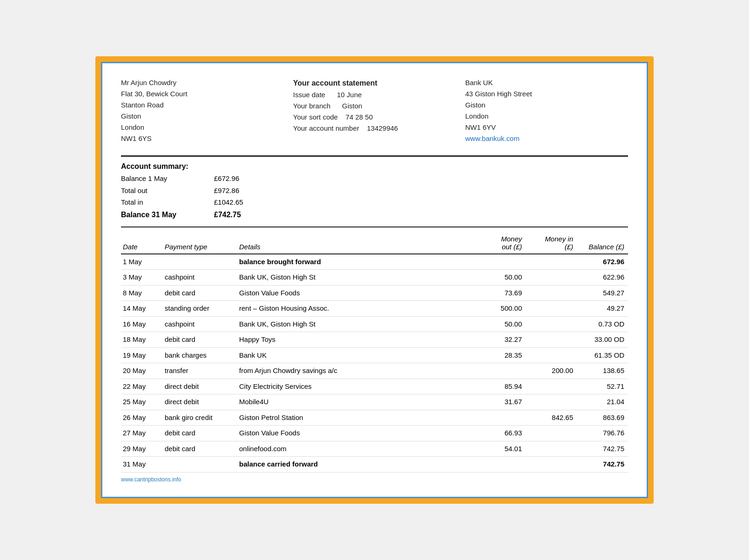 The height and width of the screenshot is (560, 749). What do you see at coordinates (356, 355) in the screenshot?
I see `cell-details: Bank UK` at bounding box center [356, 355].